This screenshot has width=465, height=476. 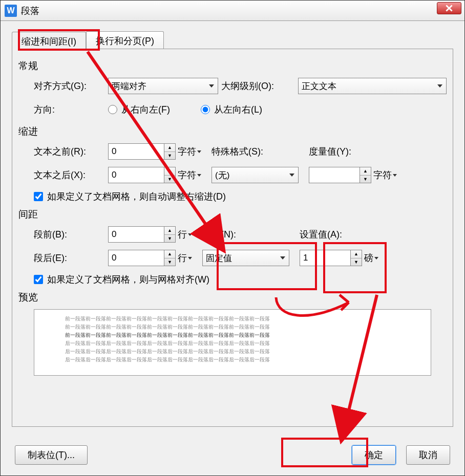 What do you see at coordinates (238, 110) in the screenshot?
I see `radio-label: 从左向右(L)` at bounding box center [238, 110].